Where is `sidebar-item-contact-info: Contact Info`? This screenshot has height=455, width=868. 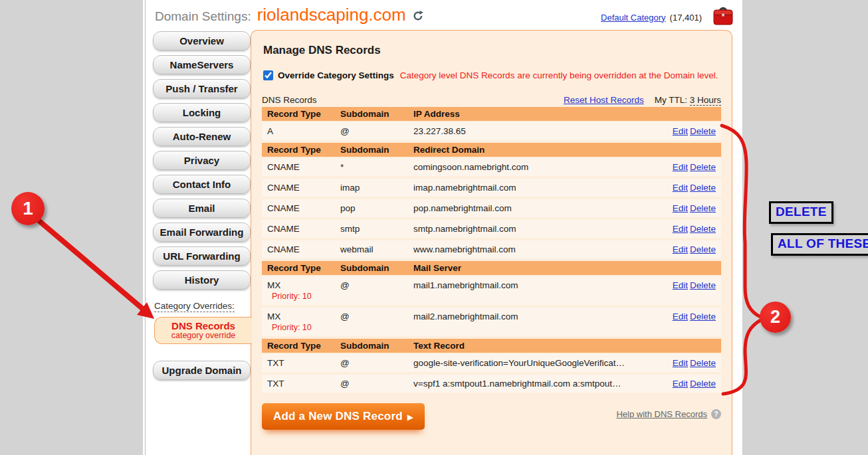
sidebar-item-contact-info: Contact Info is located at coordinates (202, 185).